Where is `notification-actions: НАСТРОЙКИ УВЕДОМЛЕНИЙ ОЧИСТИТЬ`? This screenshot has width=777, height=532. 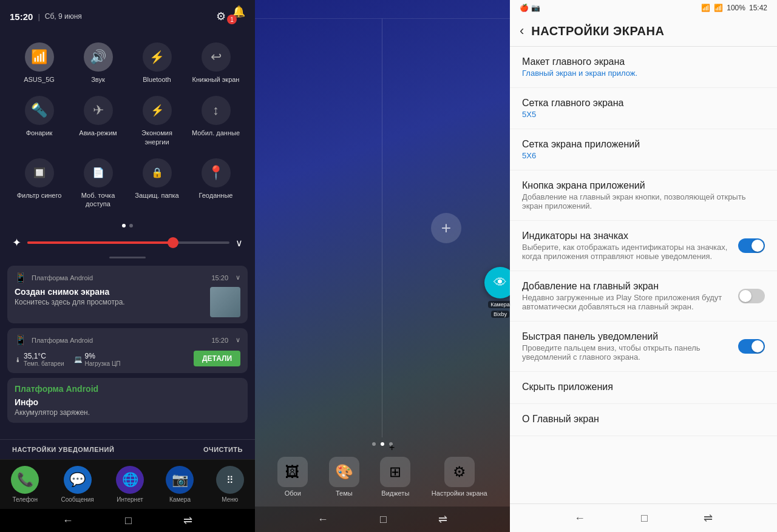 notification-actions: НАСТРОЙКИ УВЕДОМЛЕНИЙ ОЧИСТИТЬ is located at coordinates (127, 449).